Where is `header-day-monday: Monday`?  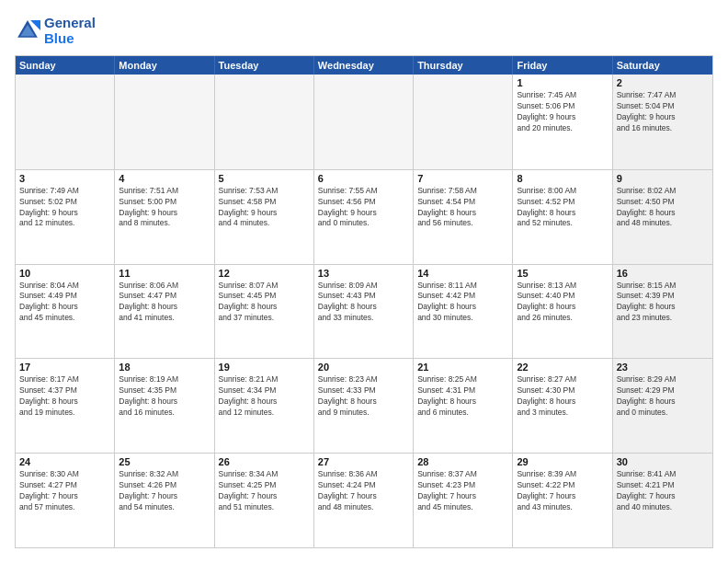 header-day-monday: Monday is located at coordinates (165, 65).